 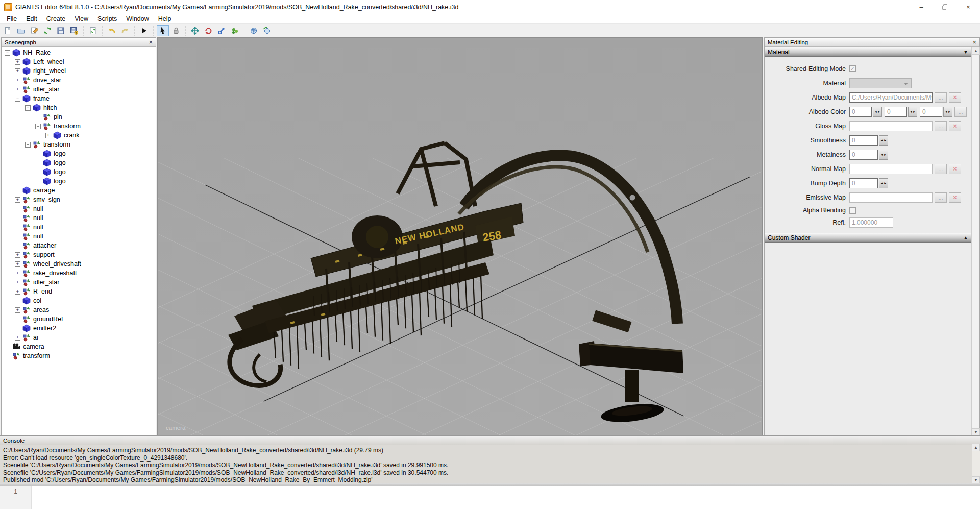 I want to click on menu-scripts: Scripts, so click(x=107, y=19).